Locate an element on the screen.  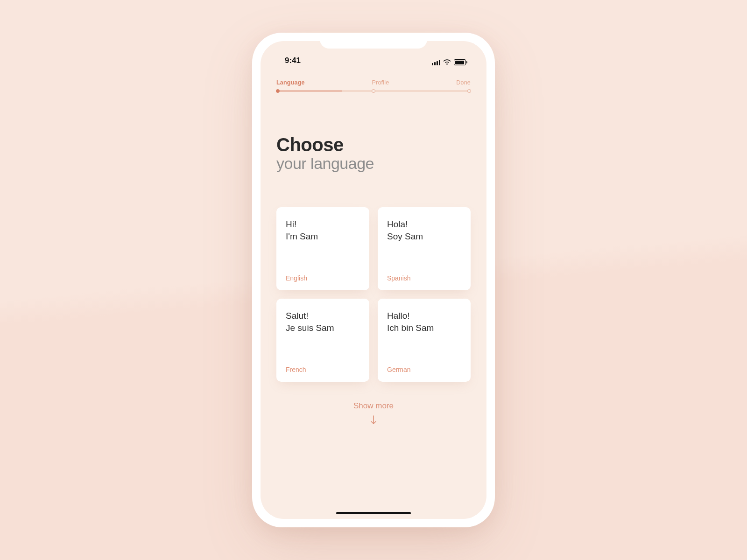
battery-icon is located at coordinates (460, 63).